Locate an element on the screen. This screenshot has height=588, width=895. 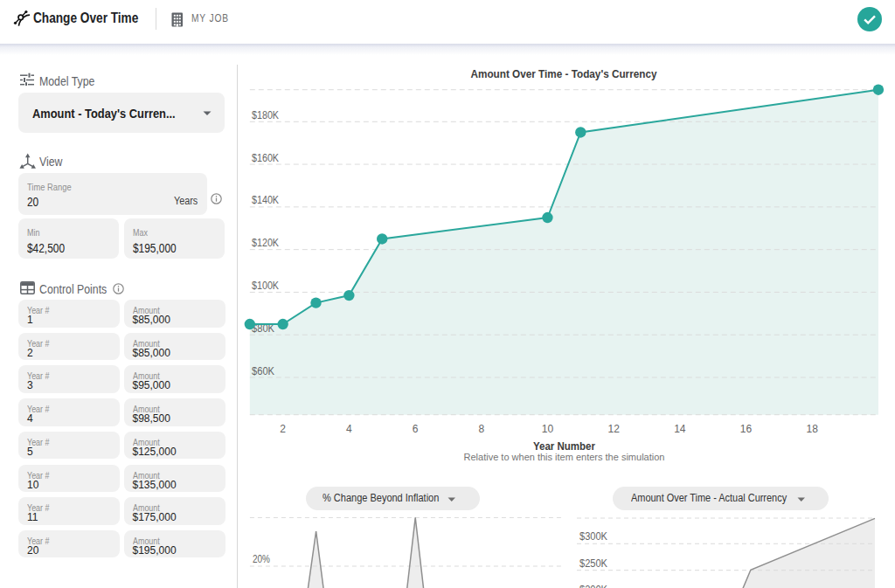
svg-text: $200K is located at coordinates (593, 585).